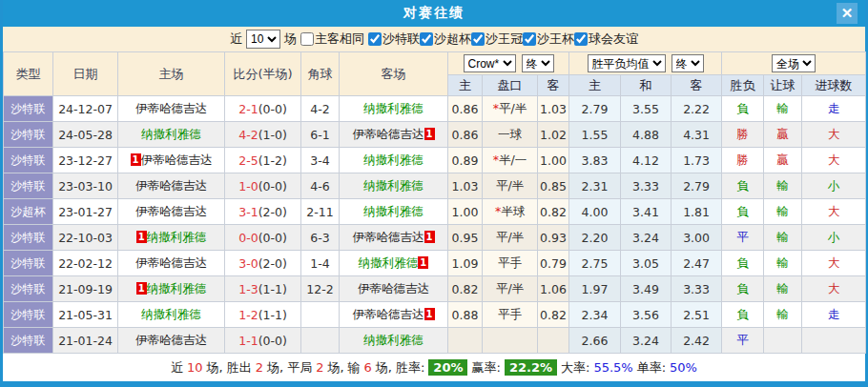 This screenshot has height=387, width=868. What do you see at coordinates (86, 315) in the screenshot?
I see `match-date-cell: 21-05-31` at bounding box center [86, 315].